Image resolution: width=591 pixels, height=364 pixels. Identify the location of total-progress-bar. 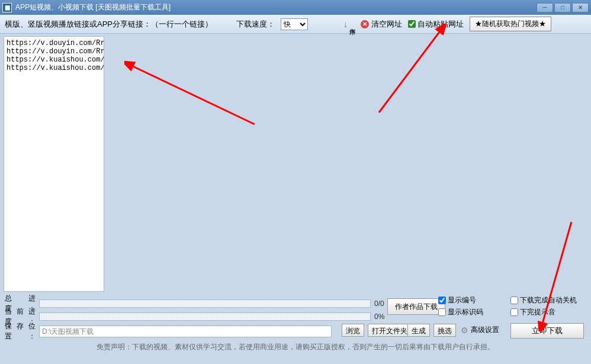
(205, 304).